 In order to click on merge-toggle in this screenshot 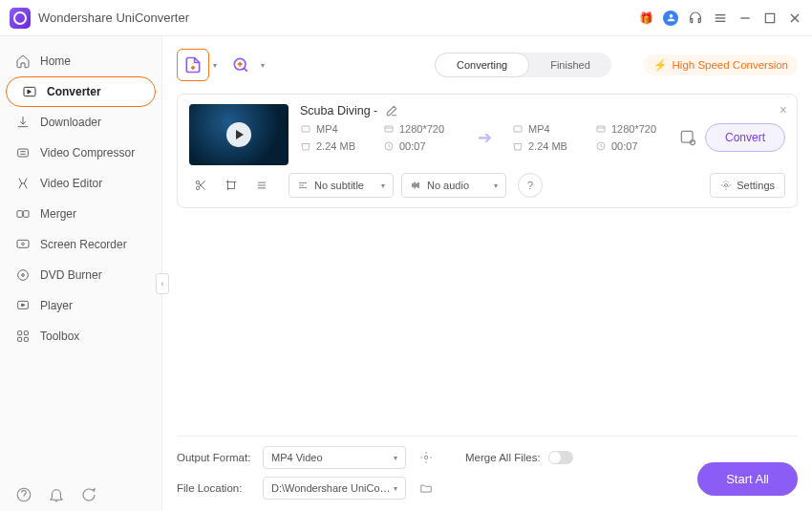, I will do `click(561, 458)`.